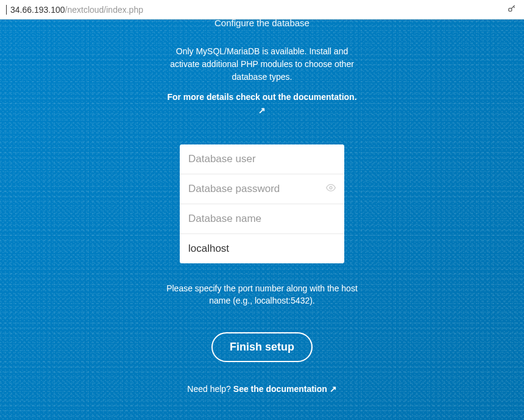 The image size is (524, 420). What do you see at coordinates (262, 97) in the screenshot?
I see `doc-link-text: For more details check out the documenta…` at bounding box center [262, 97].